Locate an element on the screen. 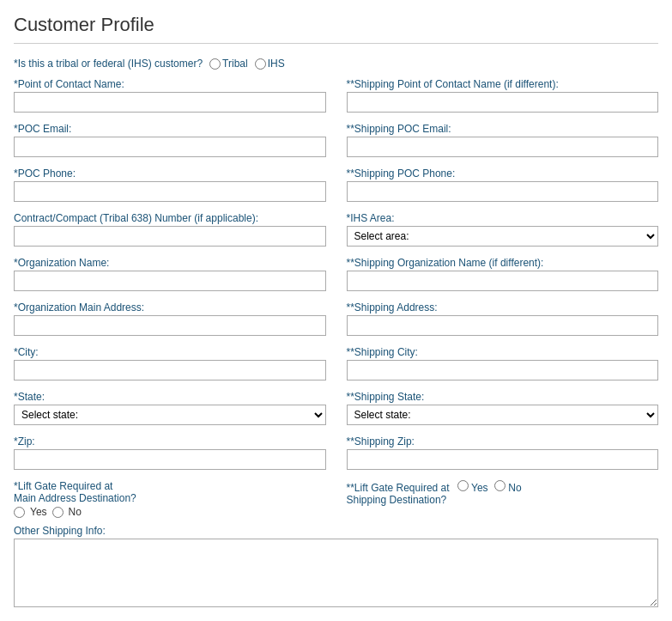  shipping-poc-phone-label: **Shipping POC Phone: is located at coordinates (503, 174).